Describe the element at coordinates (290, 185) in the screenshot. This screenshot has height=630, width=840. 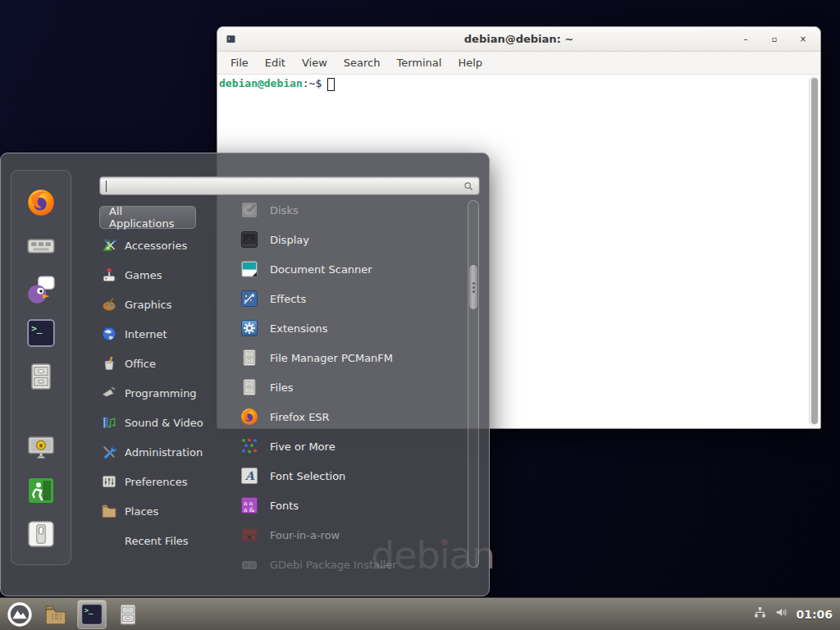
I see `search-box` at that location.